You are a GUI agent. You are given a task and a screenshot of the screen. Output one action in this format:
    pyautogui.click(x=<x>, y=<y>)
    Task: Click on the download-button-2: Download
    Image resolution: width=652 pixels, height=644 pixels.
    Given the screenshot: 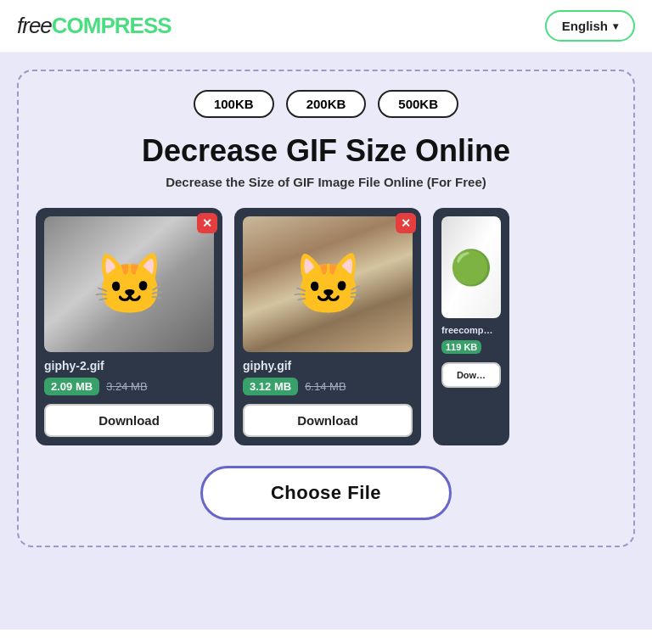 What is the action you would take?
    pyautogui.click(x=328, y=421)
    